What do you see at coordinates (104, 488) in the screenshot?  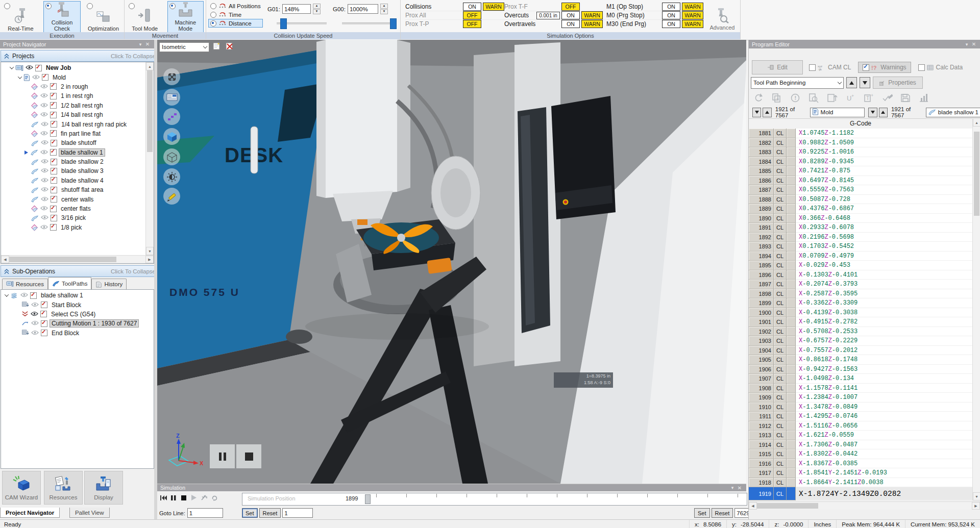 I see `button-display: Display` at bounding box center [104, 488].